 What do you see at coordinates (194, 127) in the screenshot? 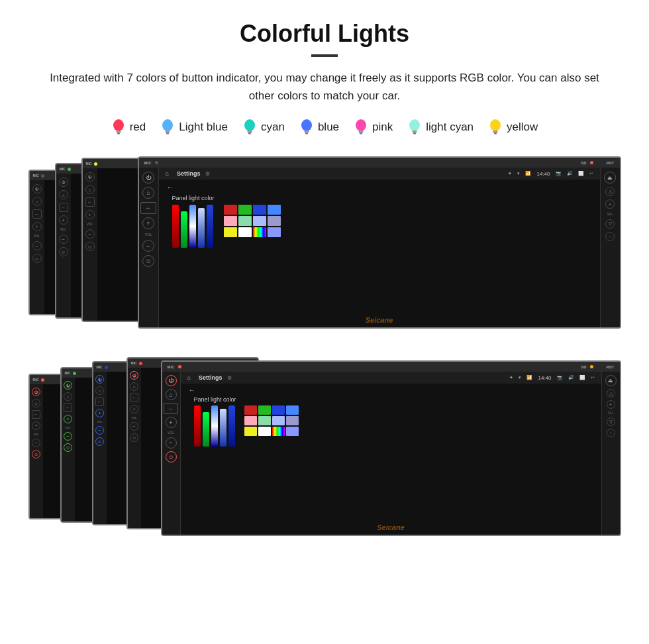
I see `color-item-lightblue: Light blue` at bounding box center [194, 127].